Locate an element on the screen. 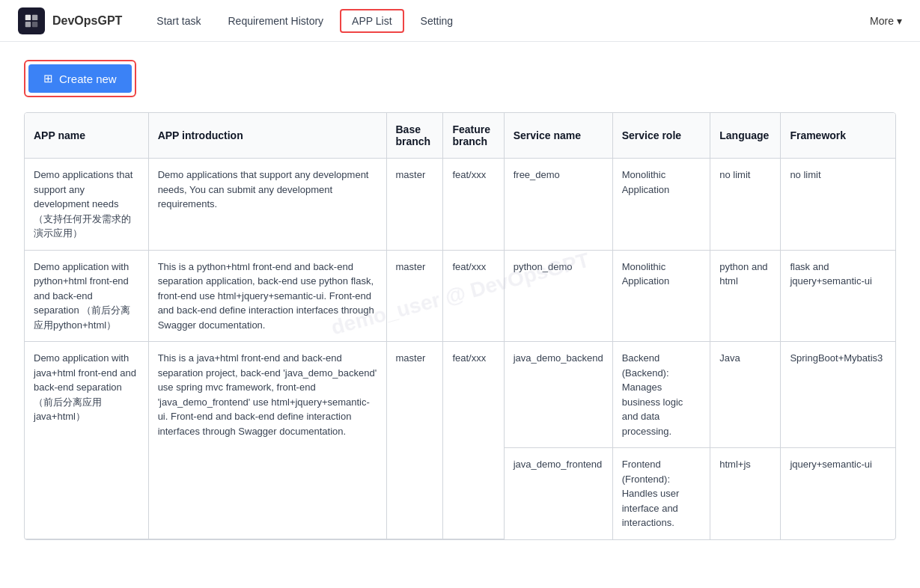  col-header-service-role: Service role is located at coordinates (662, 136).